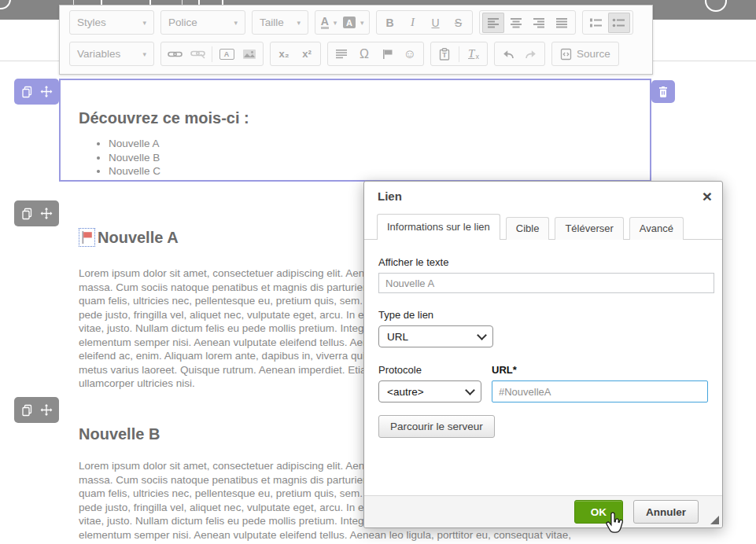 The width and height of the screenshot is (756, 544). What do you see at coordinates (474, 54) in the screenshot?
I see `remove-format-button: Tx` at bounding box center [474, 54].